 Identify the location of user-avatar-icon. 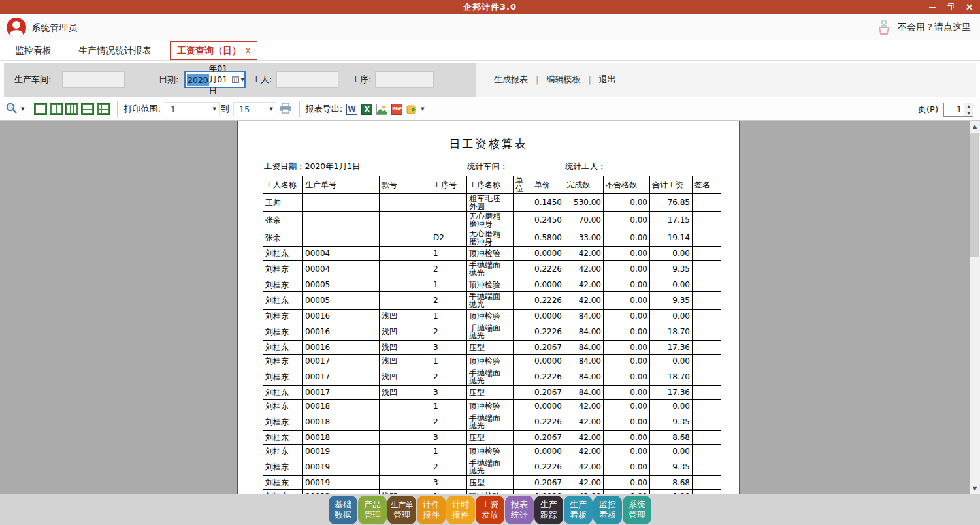
(16, 27).